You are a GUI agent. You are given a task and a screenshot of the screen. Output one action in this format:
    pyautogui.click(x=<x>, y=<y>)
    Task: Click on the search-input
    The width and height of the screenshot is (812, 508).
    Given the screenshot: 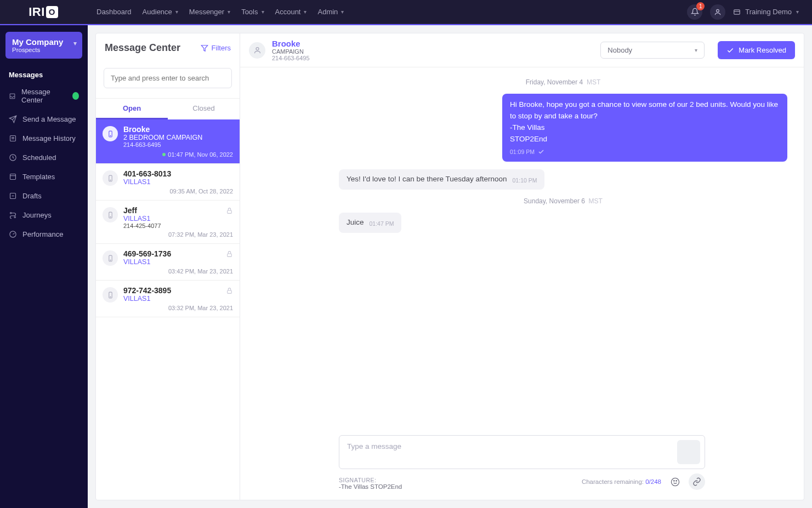 What is the action you would take?
    pyautogui.click(x=168, y=78)
    